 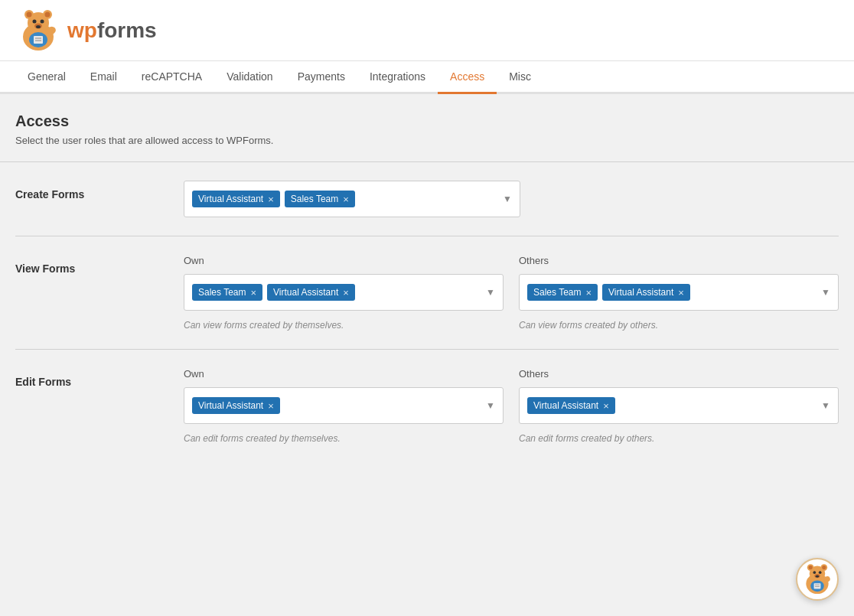 What do you see at coordinates (38, 31) in the screenshot?
I see `logo-bear-icon` at bounding box center [38, 31].